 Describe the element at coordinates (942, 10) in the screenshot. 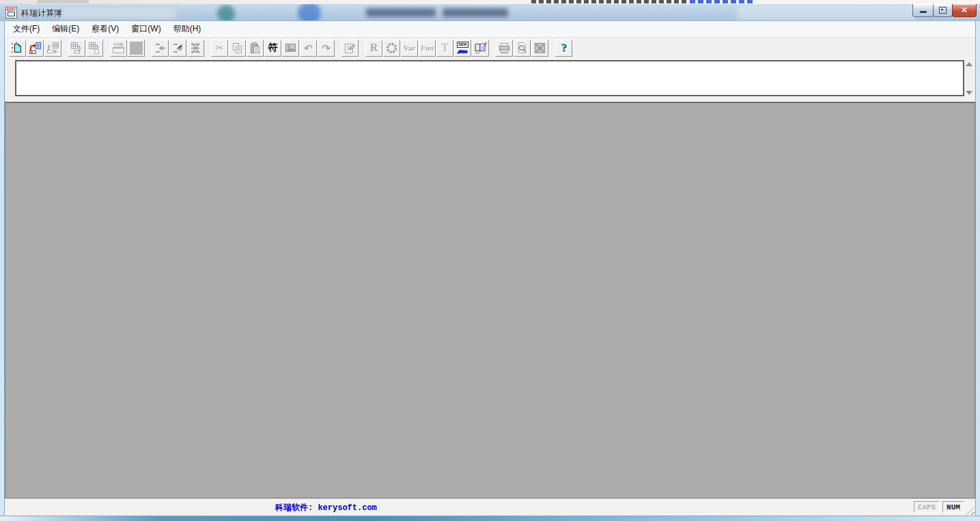

I see `restore-icon` at that location.